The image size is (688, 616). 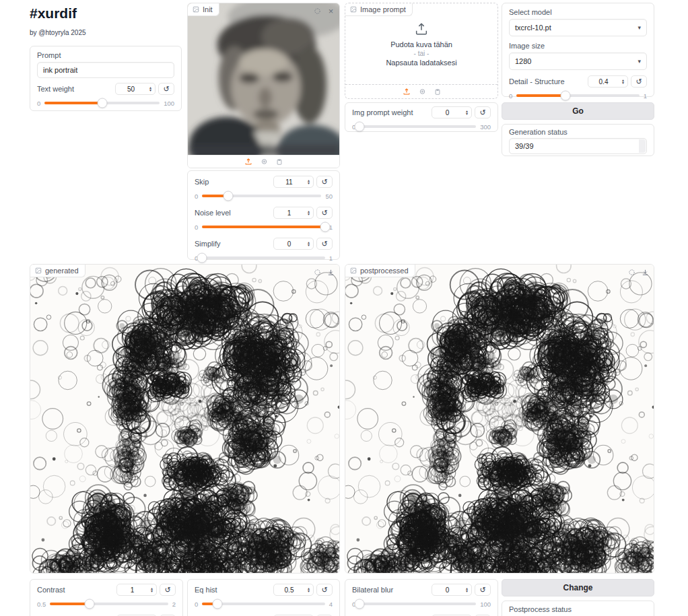 What do you see at coordinates (135, 89) in the screenshot?
I see `text-weight-number-input: 50 ▴▾` at bounding box center [135, 89].